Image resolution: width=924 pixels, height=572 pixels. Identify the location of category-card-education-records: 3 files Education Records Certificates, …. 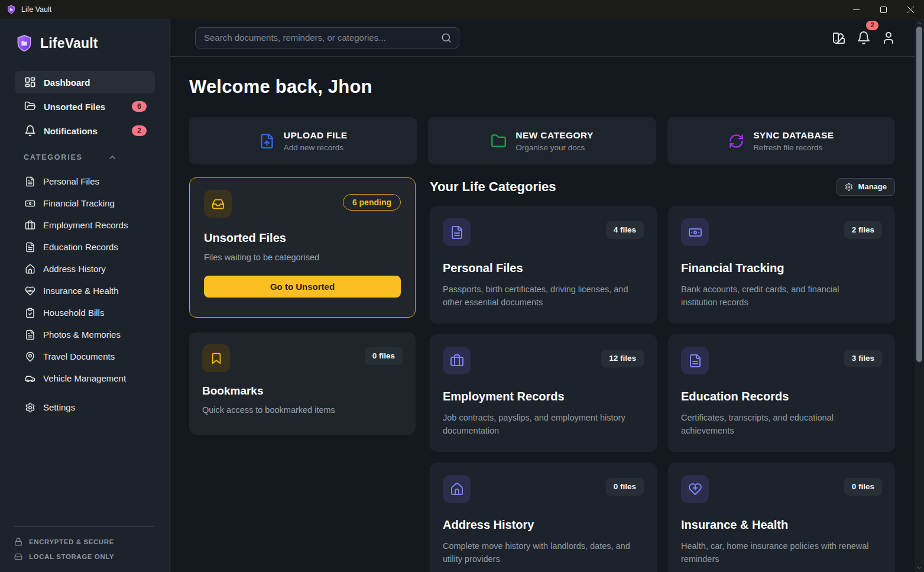
(782, 393).